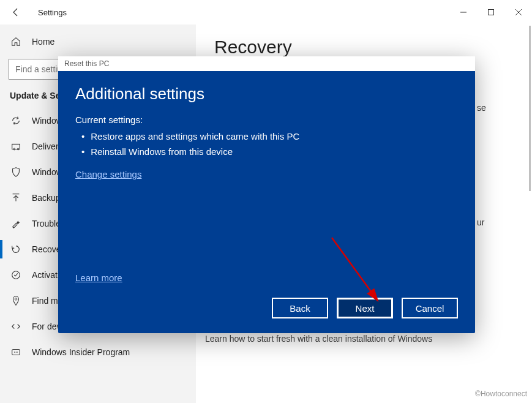 This screenshot has width=532, height=403. What do you see at coordinates (16, 172) in the screenshot?
I see `shield-icon` at bounding box center [16, 172].